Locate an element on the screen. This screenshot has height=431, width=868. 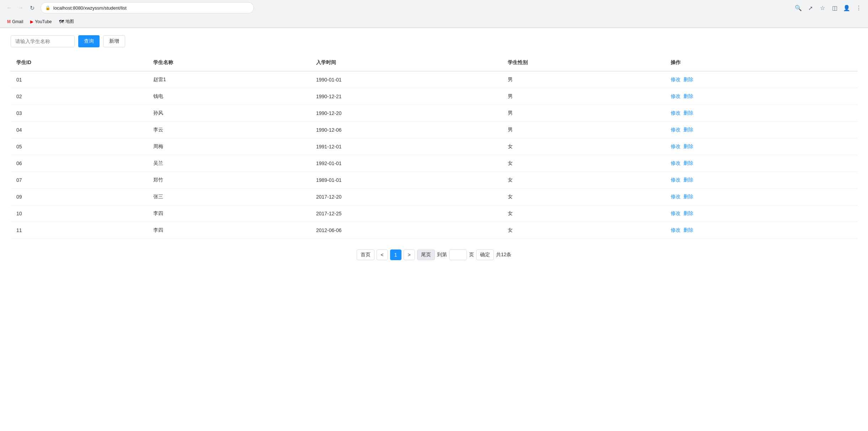
total-count: 共12条 is located at coordinates (504, 255).